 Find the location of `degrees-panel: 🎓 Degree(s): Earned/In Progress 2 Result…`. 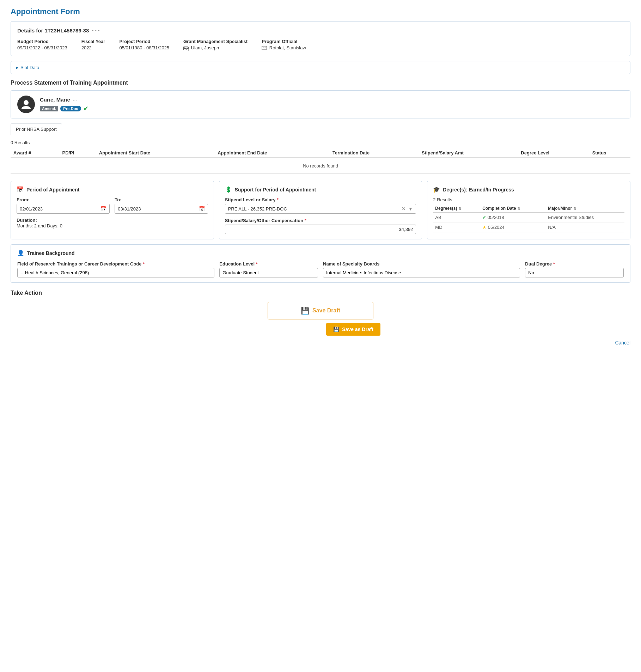

degrees-panel: 🎓 Degree(s): Earned/In Progress 2 Result… is located at coordinates (529, 210).